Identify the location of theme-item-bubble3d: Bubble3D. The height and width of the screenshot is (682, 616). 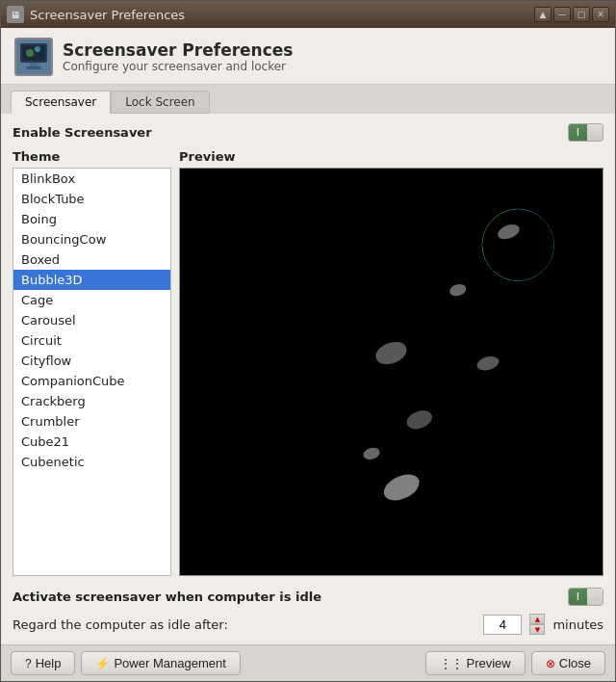
(92, 279).